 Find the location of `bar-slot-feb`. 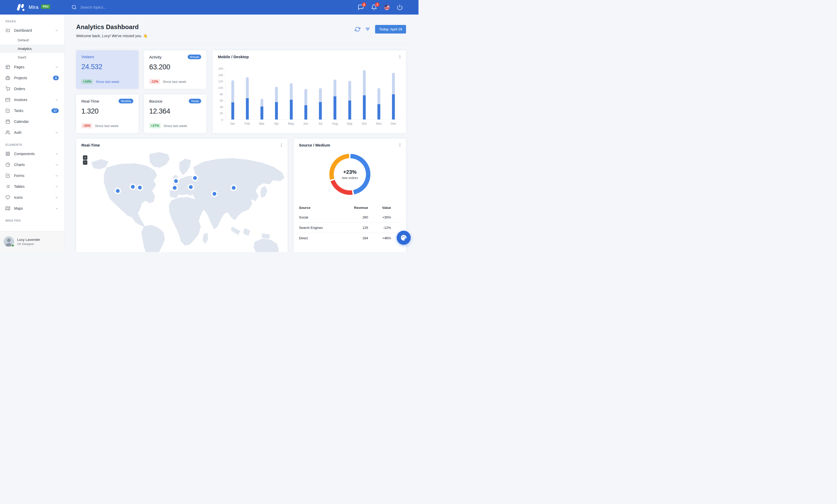

bar-slot-feb is located at coordinates (247, 94).